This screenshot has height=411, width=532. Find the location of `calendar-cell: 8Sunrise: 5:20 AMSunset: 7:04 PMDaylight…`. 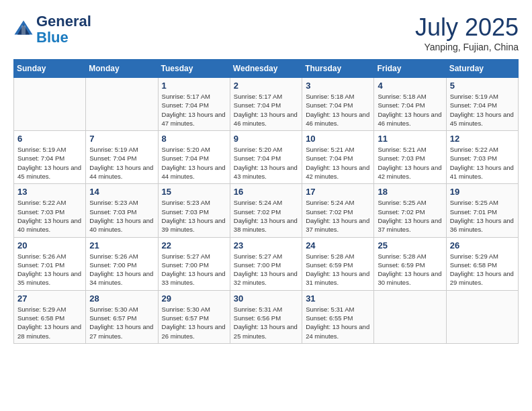

calendar-cell: 8Sunrise: 5:20 AMSunset: 7:04 PMDaylight… is located at coordinates (193, 157).